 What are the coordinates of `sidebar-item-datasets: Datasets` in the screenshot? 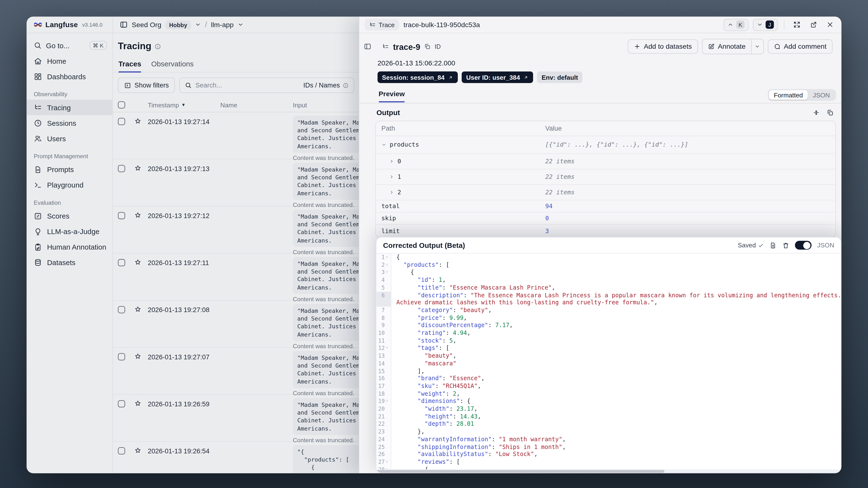 It's located at (69, 263).